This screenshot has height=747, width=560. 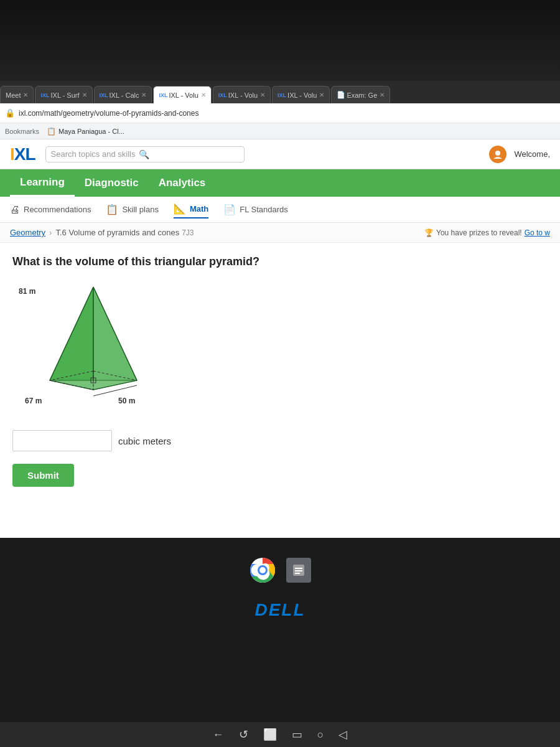 What do you see at coordinates (182, 95) in the screenshot?
I see `tab-ixl-volu-active: IXL IXL - Volu ✕` at bounding box center [182, 95].